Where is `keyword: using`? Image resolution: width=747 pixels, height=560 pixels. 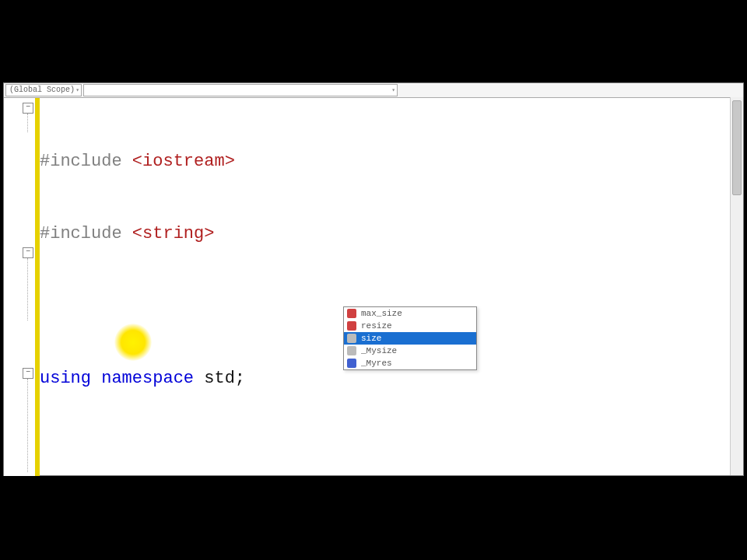
keyword: using is located at coordinates (65, 378).